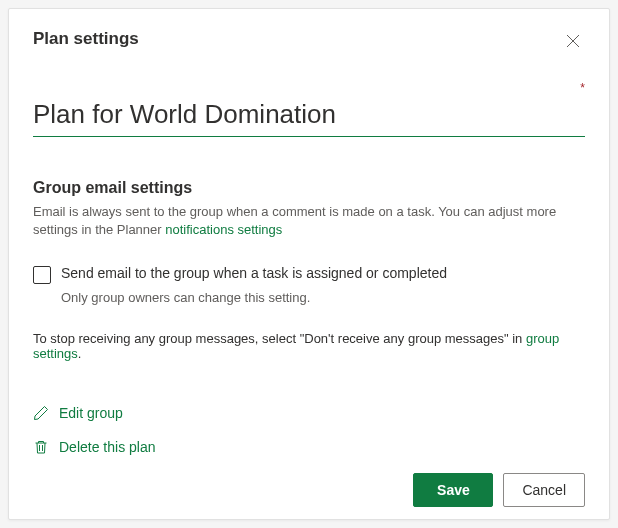 The height and width of the screenshot is (528, 618). I want to click on delete-plan-link: Delete this plan, so click(94, 447).